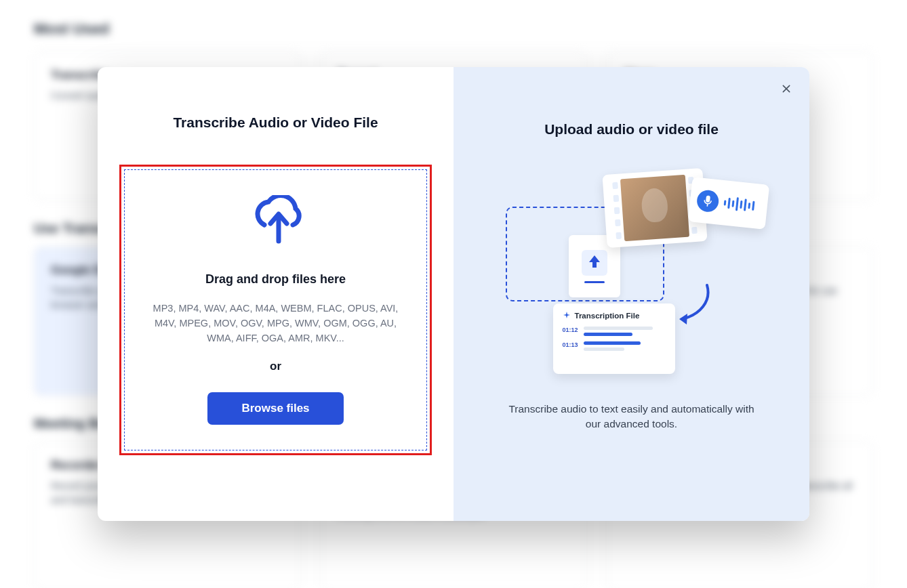 Image resolution: width=907 pixels, height=588 pixels. I want to click on sparkle-icon, so click(567, 316).